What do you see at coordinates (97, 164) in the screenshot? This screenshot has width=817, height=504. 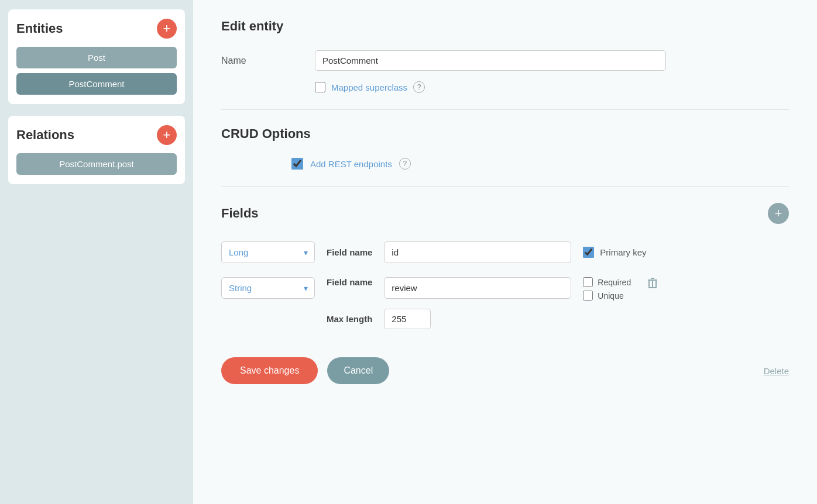 I see `relation-item-postcomment-post: PostComment.post` at bounding box center [97, 164].